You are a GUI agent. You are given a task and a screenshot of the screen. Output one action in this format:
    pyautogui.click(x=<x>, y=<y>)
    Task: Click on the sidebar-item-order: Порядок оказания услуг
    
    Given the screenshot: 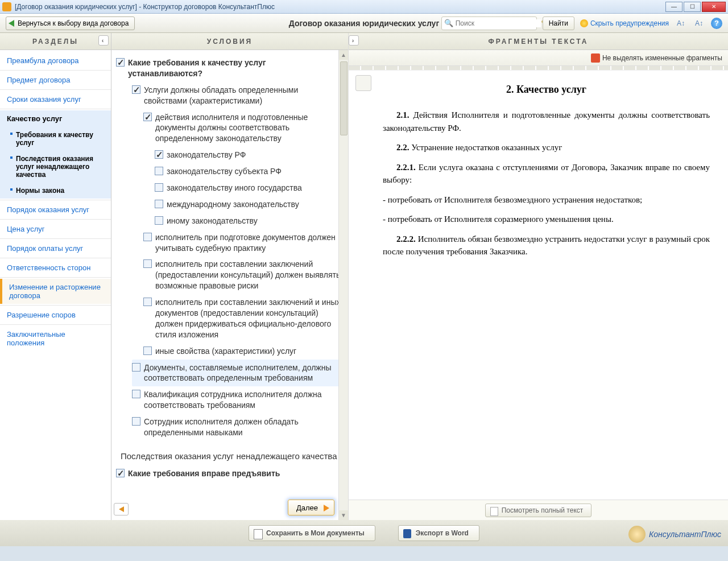 What is the action you would take?
    pyautogui.click(x=56, y=209)
    